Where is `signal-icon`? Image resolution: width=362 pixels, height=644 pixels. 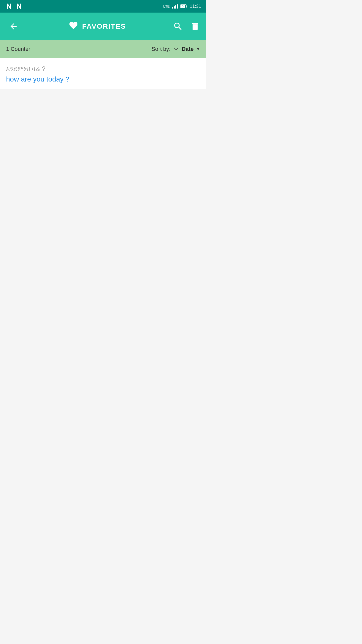 signal-icon is located at coordinates (175, 6).